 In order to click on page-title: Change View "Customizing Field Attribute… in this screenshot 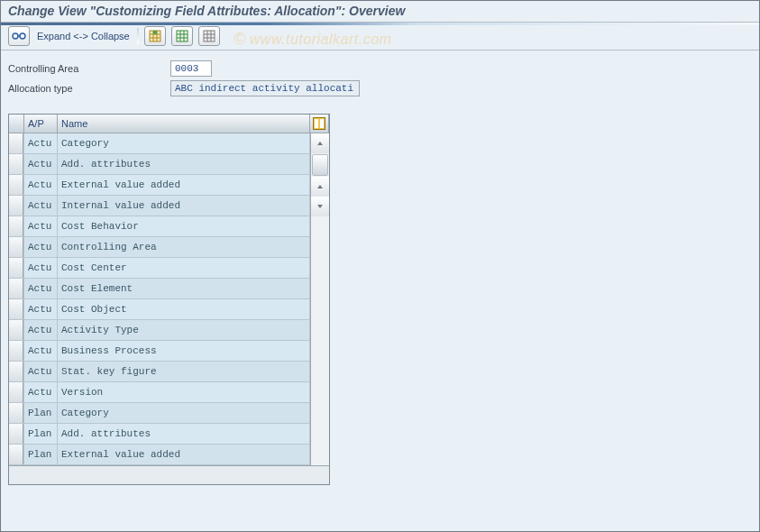, I will do `click(380, 12)`.